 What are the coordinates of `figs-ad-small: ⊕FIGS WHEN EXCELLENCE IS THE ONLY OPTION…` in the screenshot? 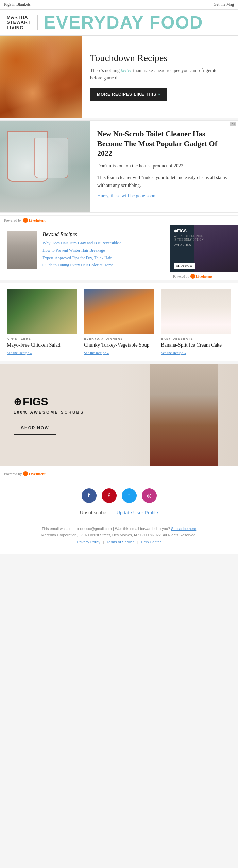 It's located at (204, 252).